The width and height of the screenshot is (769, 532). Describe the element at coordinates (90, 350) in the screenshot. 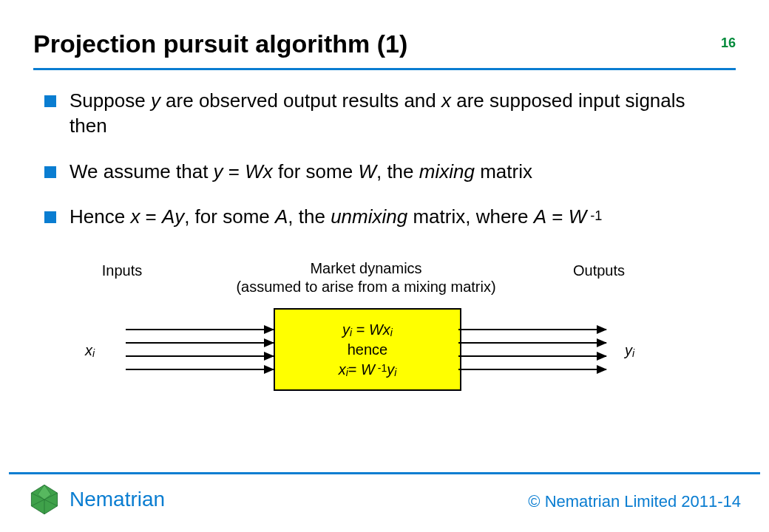

I see `input-variable-label: xi` at that location.